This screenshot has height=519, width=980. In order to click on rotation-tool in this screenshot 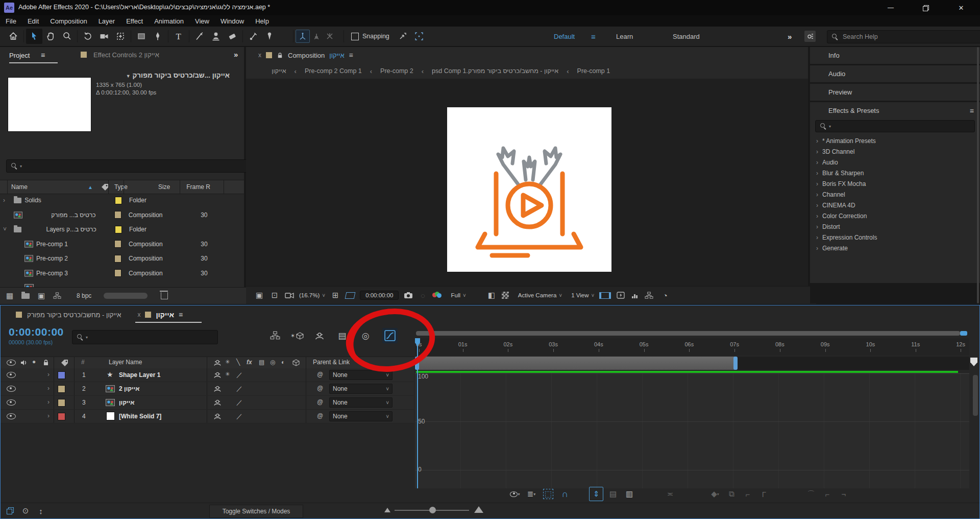, I will do `click(88, 36)`.